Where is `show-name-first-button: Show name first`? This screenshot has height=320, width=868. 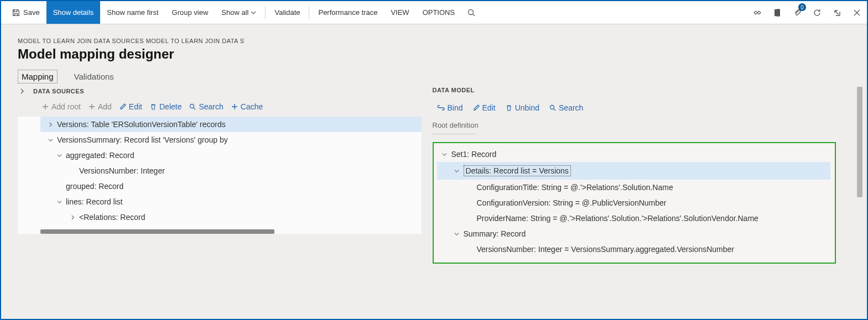
show-name-first-button: Show name first is located at coordinates (133, 12).